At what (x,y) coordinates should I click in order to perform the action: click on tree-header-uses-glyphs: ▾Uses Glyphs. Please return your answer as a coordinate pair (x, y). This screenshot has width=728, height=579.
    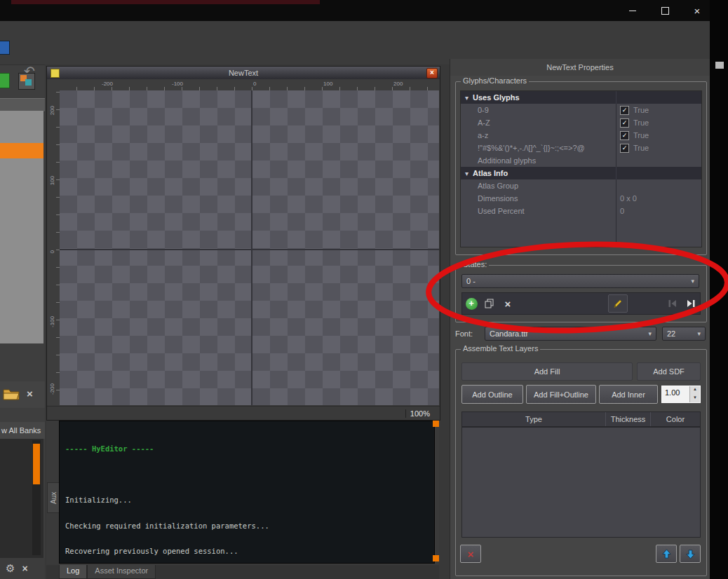
    Looking at the image, I should click on (581, 97).